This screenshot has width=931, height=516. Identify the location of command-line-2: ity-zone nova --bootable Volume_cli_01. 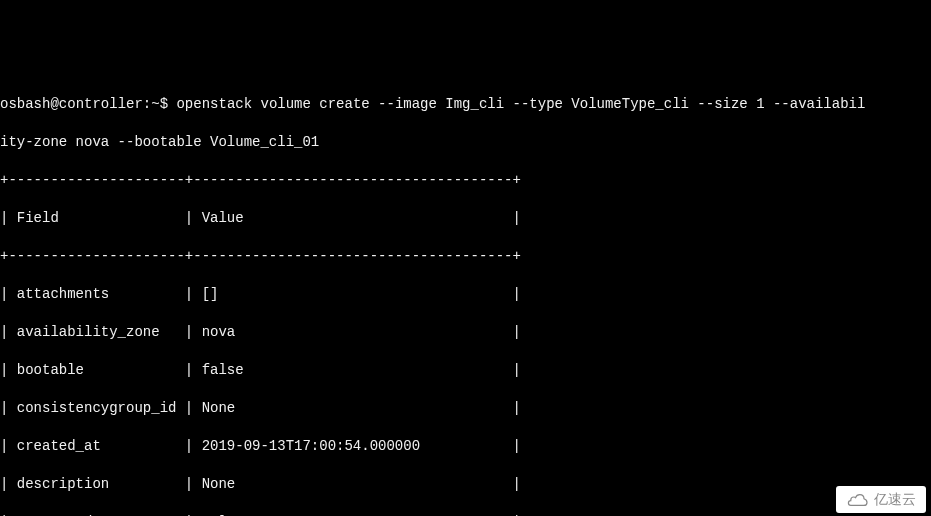
(466, 142).